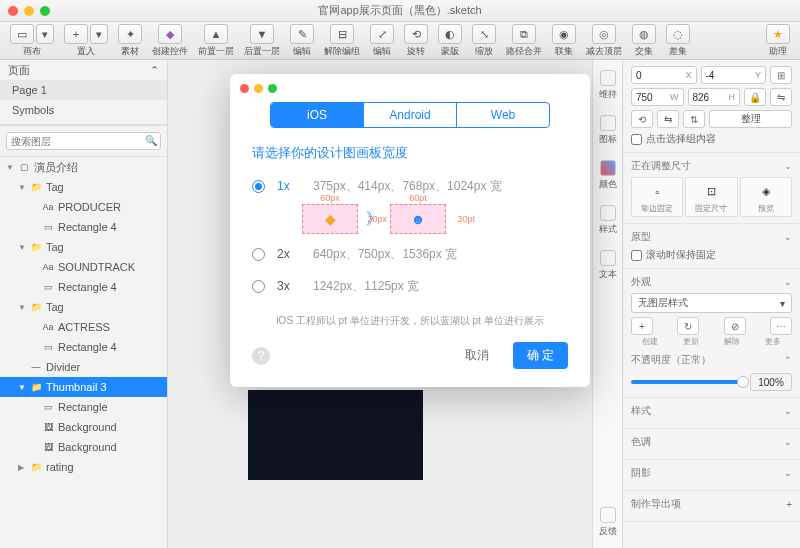 The height and width of the screenshot is (548, 800). I want to click on send-backward-icon: ▼, so click(262, 34).